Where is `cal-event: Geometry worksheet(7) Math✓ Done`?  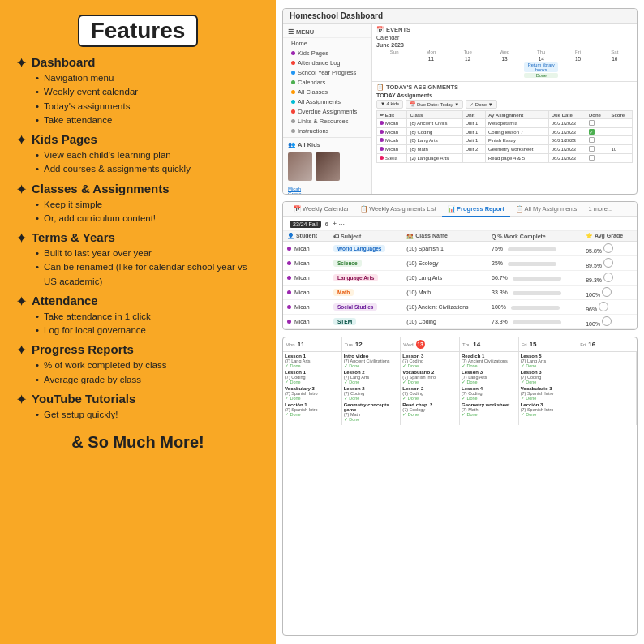
cal-event: Geometry worksheet(7) Math✓ Done is located at coordinates (489, 410).